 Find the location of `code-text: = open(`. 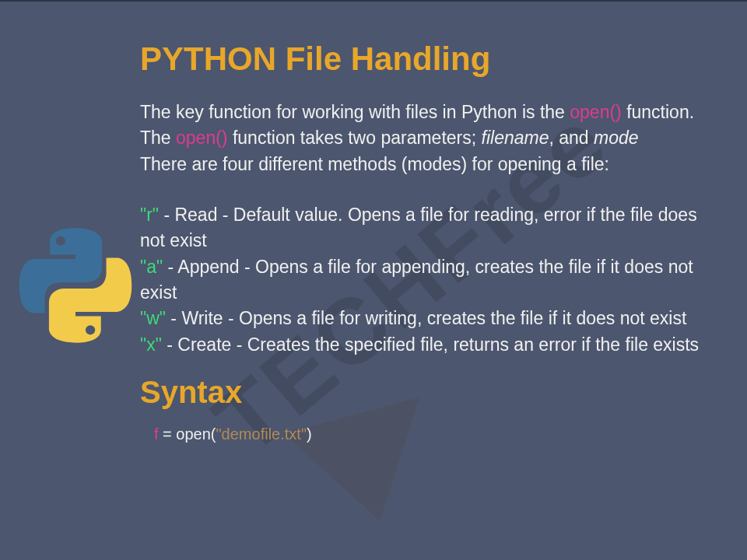

code-text: = open( is located at coordinates (188, 434).